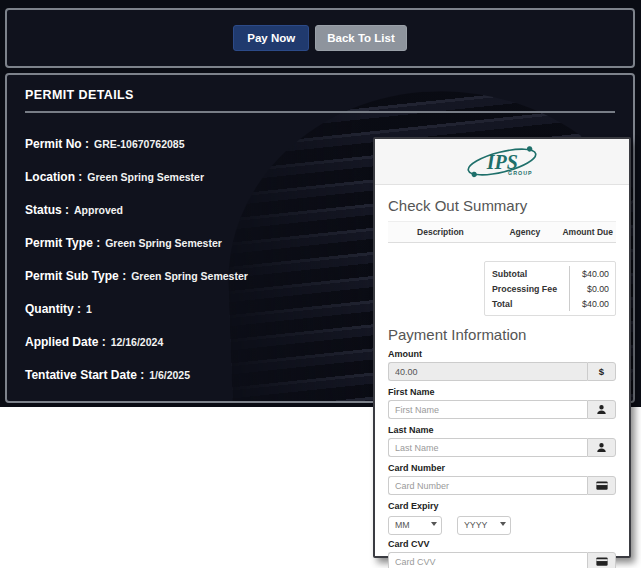  Describe the element at coordinates (271, 38) in the screenshot. I see `pay-now-button: Pay Now` at that location.